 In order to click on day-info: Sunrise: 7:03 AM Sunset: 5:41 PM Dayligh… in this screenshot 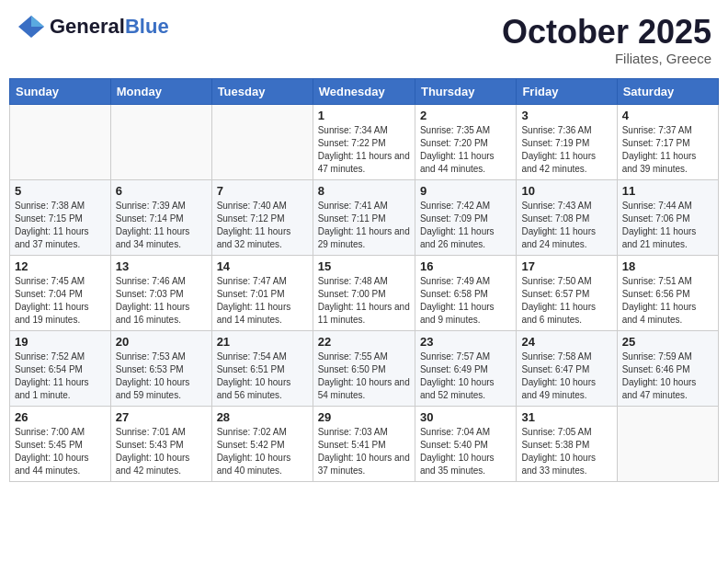, I will do `click(364, 452)`.